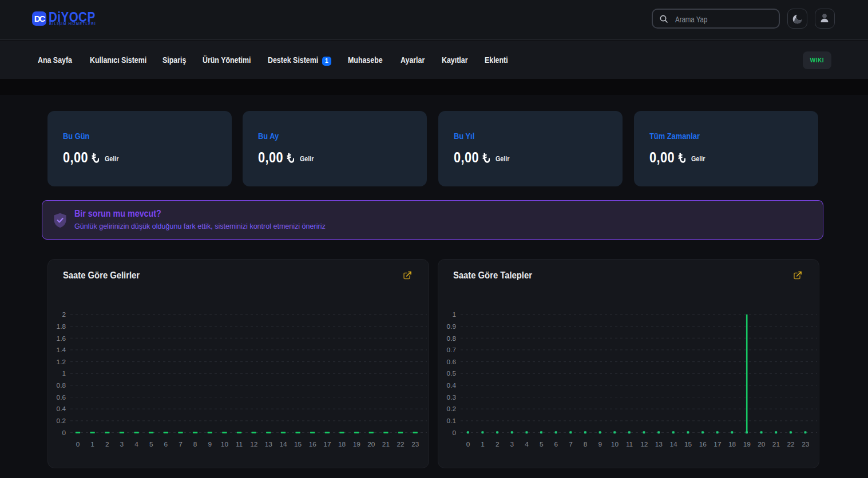  I want to click on svg-text: 1.6, so click(62, 338).